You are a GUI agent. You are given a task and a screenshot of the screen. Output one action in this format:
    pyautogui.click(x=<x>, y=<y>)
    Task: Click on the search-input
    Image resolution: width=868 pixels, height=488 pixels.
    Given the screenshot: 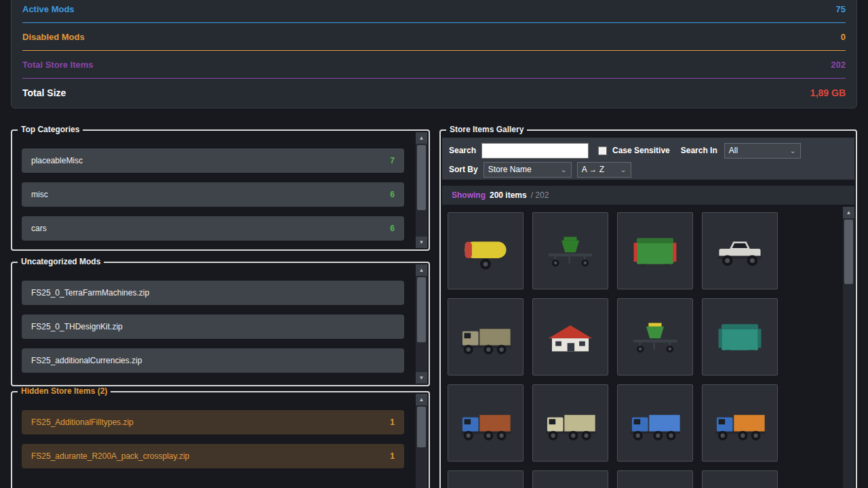 What is the action you would take?
    pyautogui.click(x=535, y=150)
    